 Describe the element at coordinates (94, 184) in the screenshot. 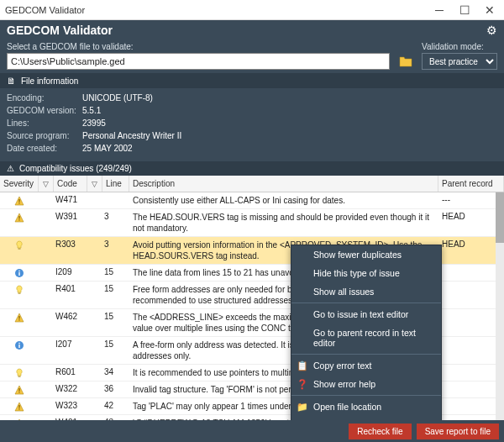

I see `filter-icon: ▽` at that location.